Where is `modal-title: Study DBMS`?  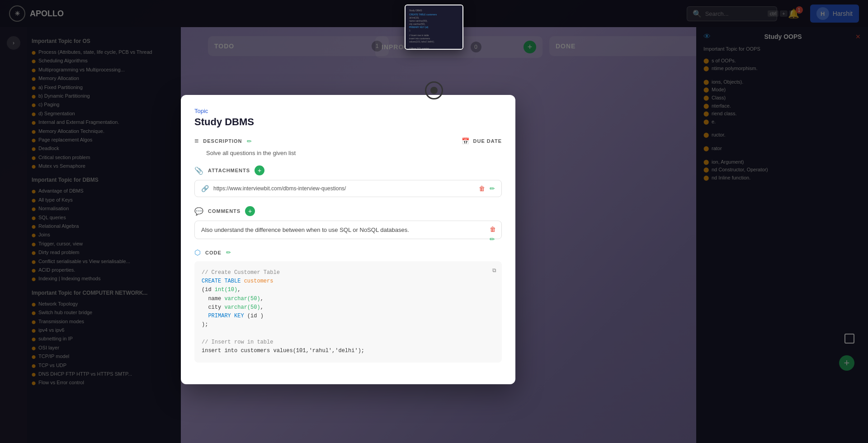 modal-title: Study DBMS is located at coordinates (348, 122).